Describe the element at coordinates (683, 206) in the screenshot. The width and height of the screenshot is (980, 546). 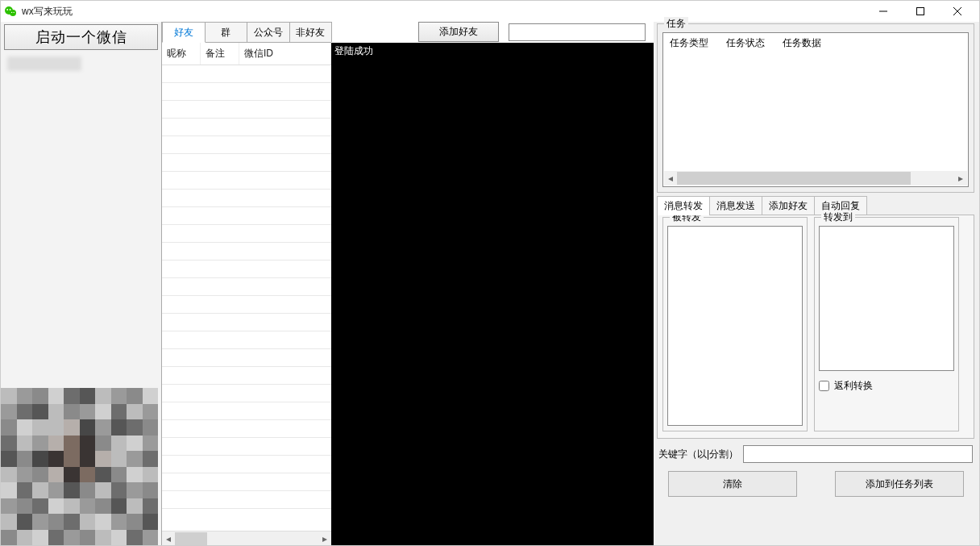
I see `tab-forward: 消息转发` at that location.